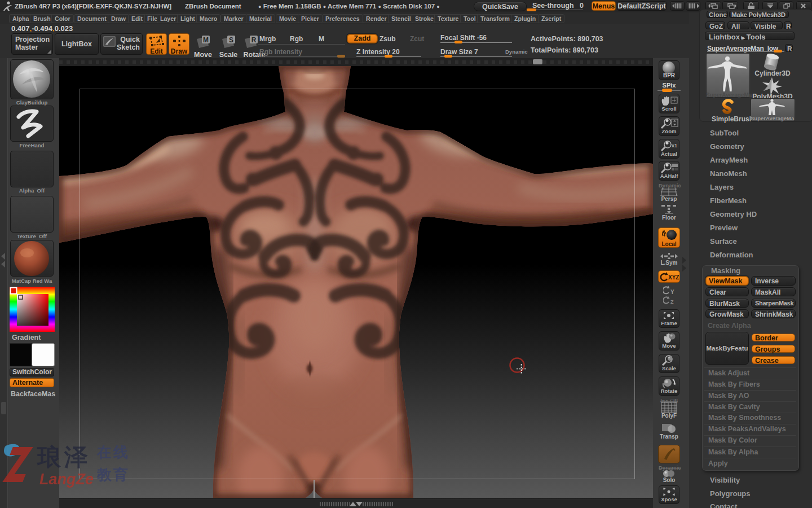 The width and height of the screenshot is (812, 508). What do you see at coordinates (673, 278) in the screenshot?
I see `svg-text: XYZ` at bounding box center [673, 278].